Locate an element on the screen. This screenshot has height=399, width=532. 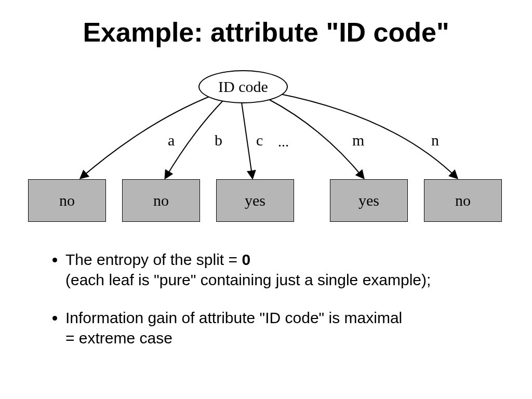
branch-label-a: a is located at coordinates (171, 140).